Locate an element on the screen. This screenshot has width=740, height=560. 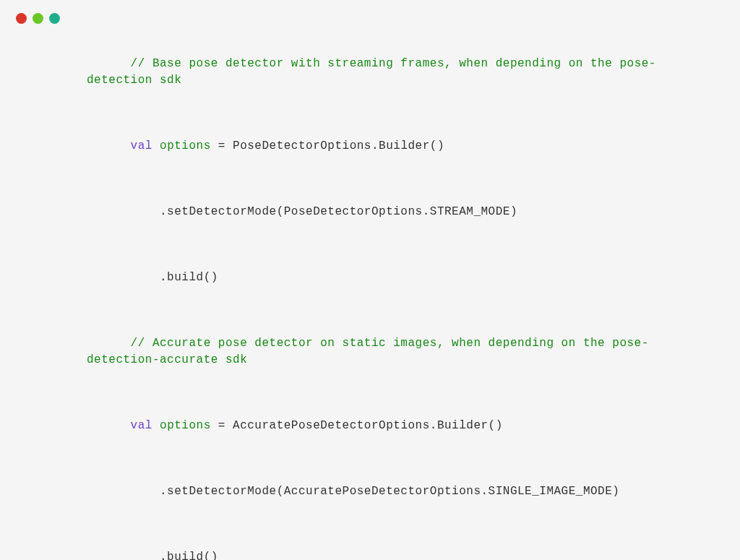
code-line: .setDetectorMode(AccuratePoseDetectorOpt… is located at coordinates (399, 491).